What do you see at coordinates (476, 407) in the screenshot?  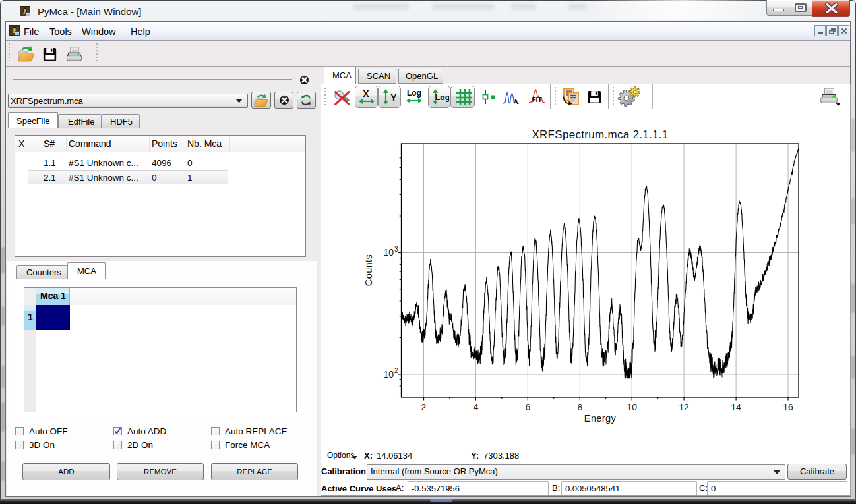 I see `svg-text: 4` at bounding box center [476, 407].